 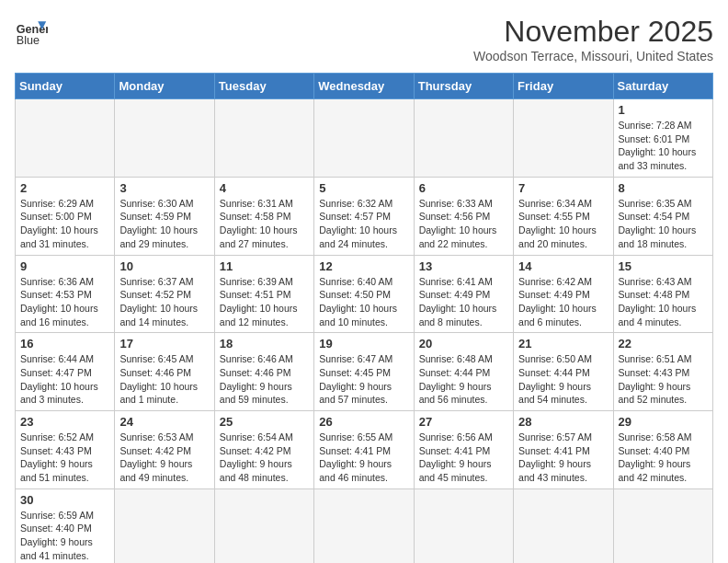 I want to click on day-number: 1, so click(x=664, y=110).